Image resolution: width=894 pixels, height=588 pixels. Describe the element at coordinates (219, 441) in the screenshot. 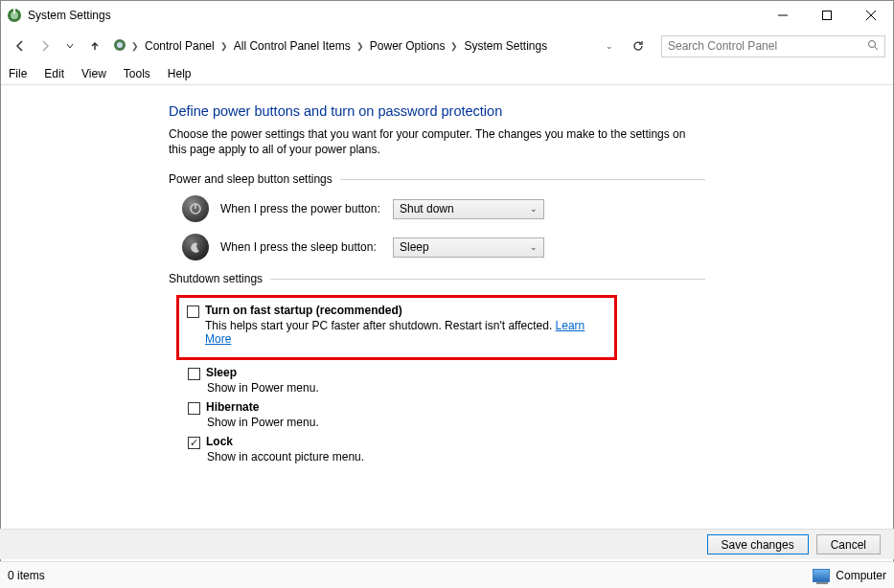

I see `lock-chk-label: Lock` at that location.